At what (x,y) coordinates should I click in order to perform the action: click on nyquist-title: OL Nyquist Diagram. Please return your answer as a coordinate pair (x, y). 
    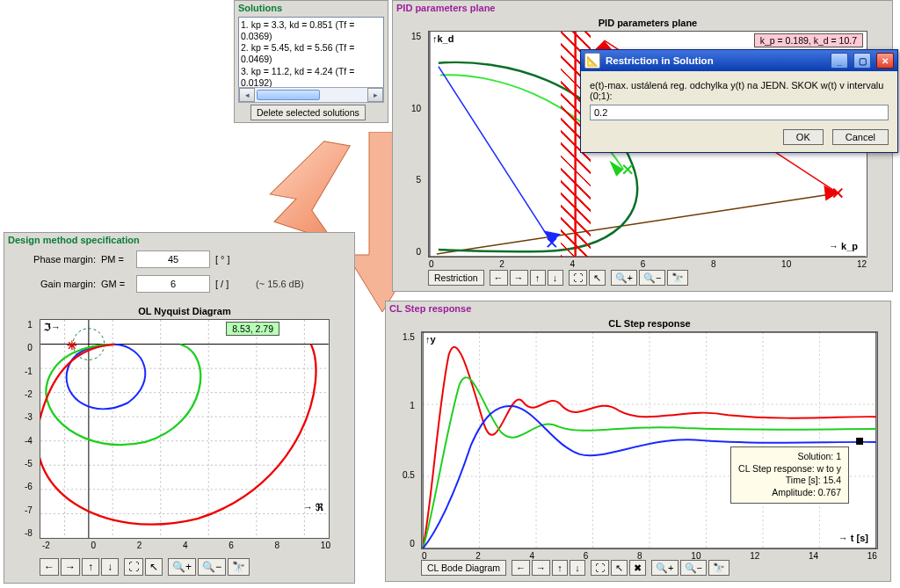
    Looking at the image, I should click on (185, 311).